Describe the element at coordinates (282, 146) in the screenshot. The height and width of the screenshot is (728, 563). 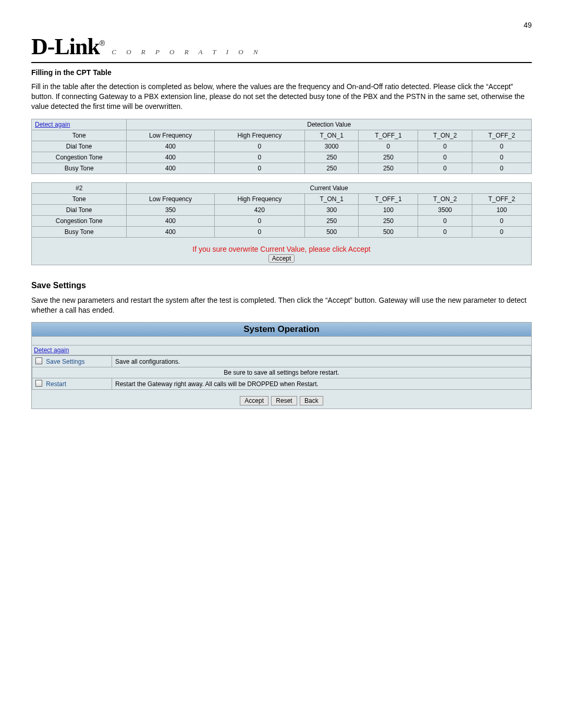
I see `detection-table: Detect again Detection Value Tone Low Fr…` at that location.